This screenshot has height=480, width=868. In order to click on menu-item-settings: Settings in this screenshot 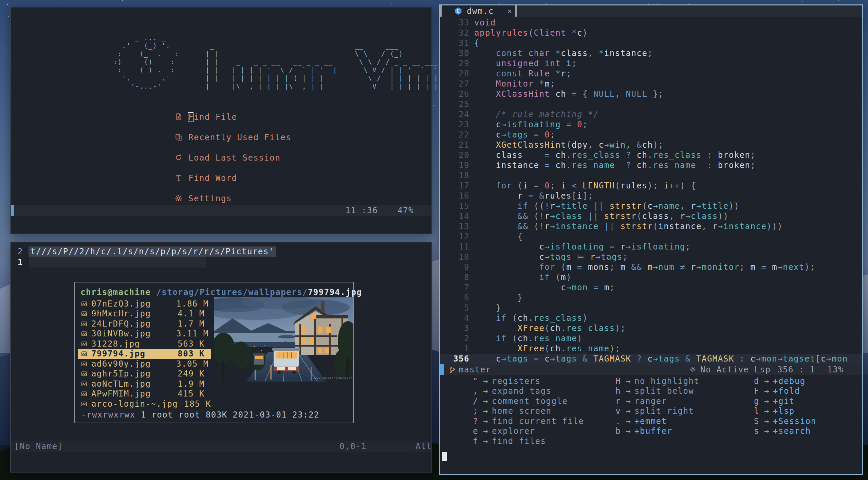, I will do `click(203, 199)`.